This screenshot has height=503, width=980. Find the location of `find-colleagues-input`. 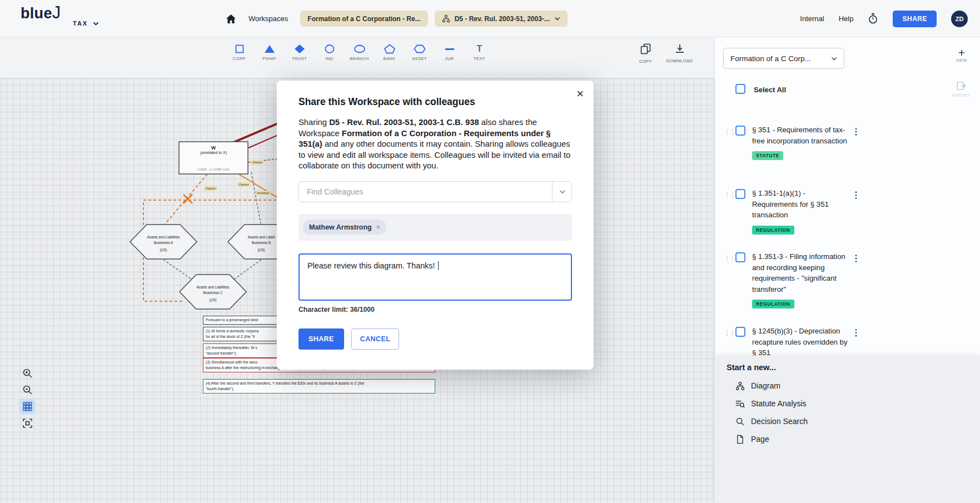

find-colleagues-input is located at coordinates (435, 192).